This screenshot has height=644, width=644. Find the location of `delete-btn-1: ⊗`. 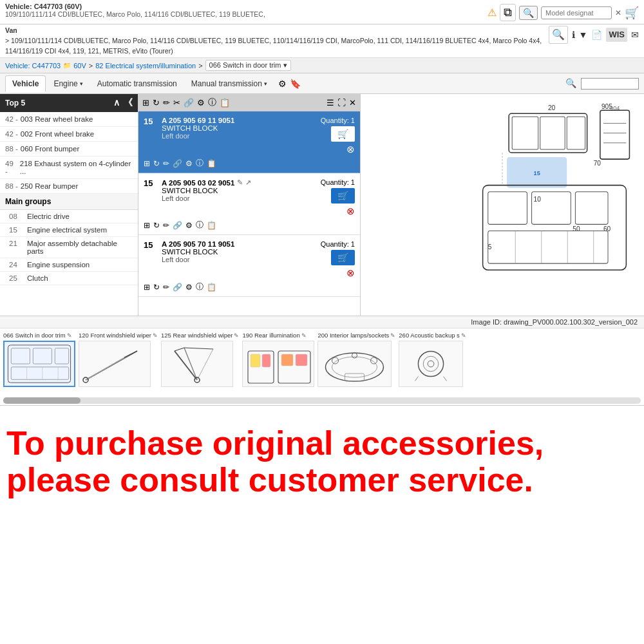

delete-btn-1: ⊗ is located at coordinates (350, 149).